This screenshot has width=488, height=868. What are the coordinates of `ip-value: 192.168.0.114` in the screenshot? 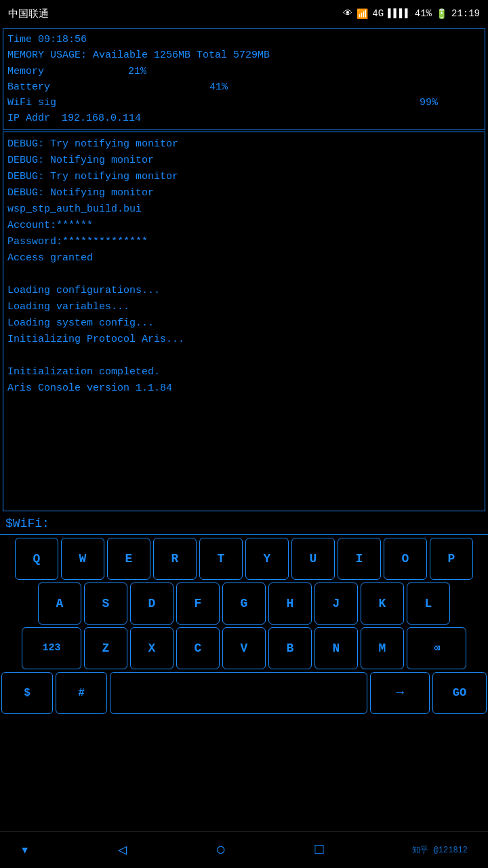 It's located at (102, 118).